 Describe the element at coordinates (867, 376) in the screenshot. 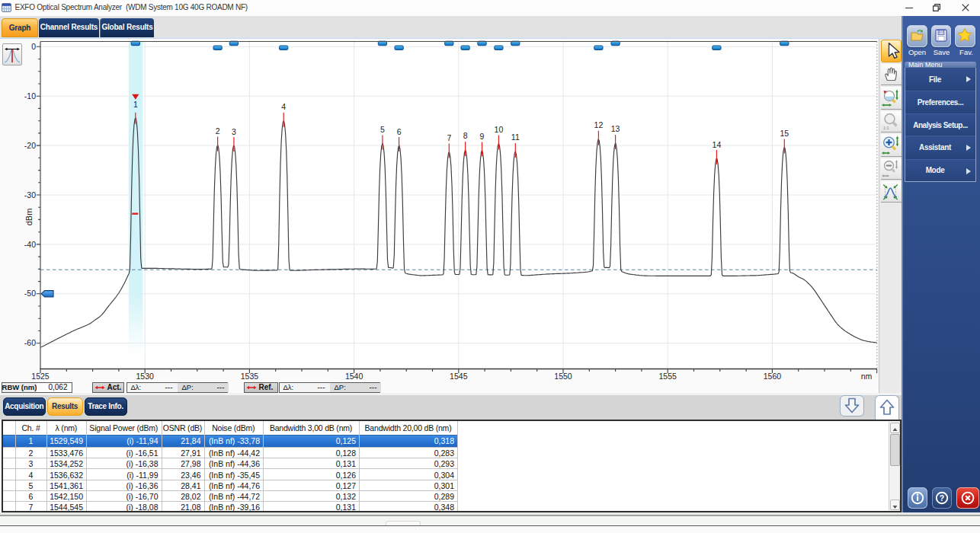

I see `svg-text: nm` at that location.